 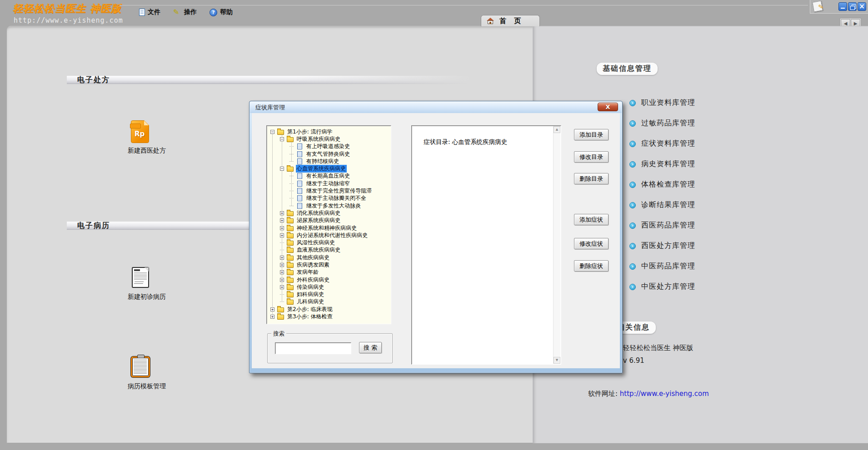 I want to click on tree-node-label: 继发于多发性大动脉炎, so click(x=334, y=206).